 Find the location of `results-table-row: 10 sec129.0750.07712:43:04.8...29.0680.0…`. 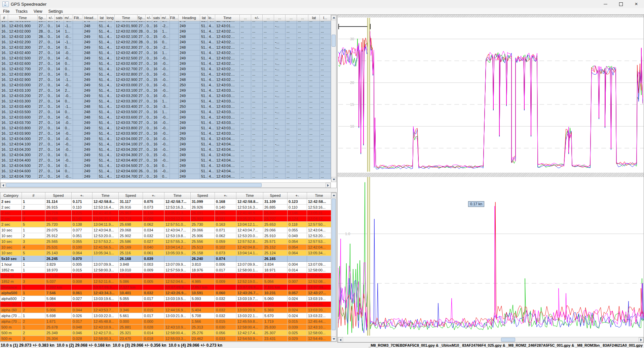

results-table-row: 10 sec129.0750.07712:43:04.8...29.0680.0… is located at coordinates (166, 230).